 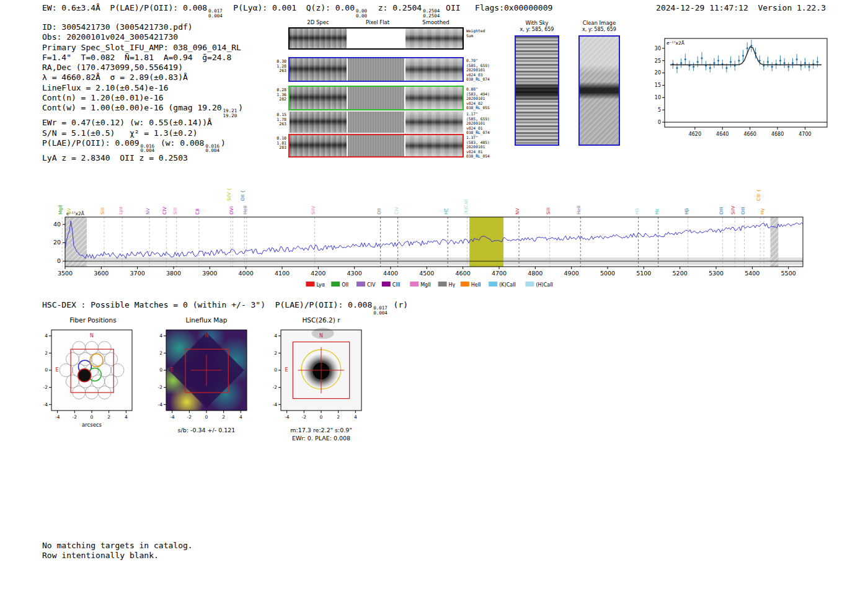 I want to click on svg-text: OVI, so click(x=232, y=211).